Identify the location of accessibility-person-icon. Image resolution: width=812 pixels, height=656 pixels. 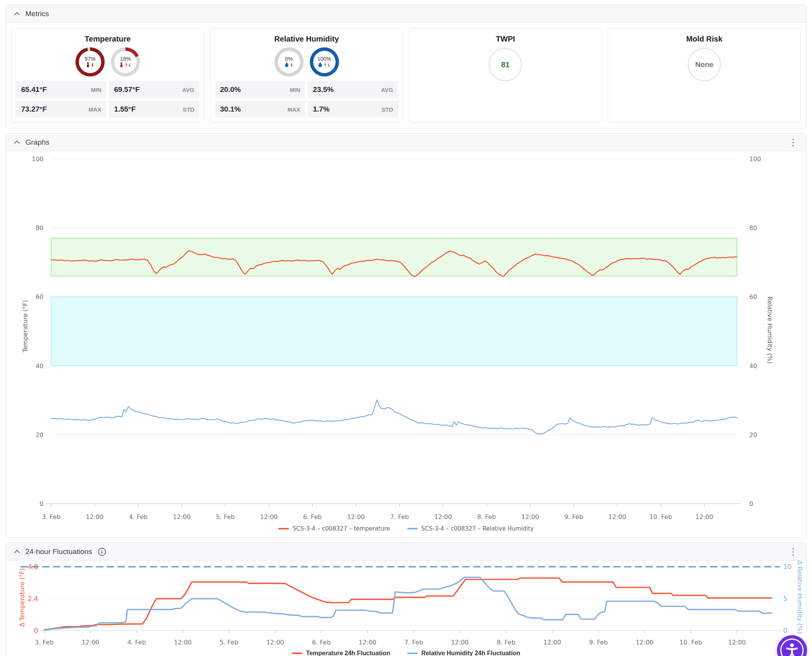
(792, 647).